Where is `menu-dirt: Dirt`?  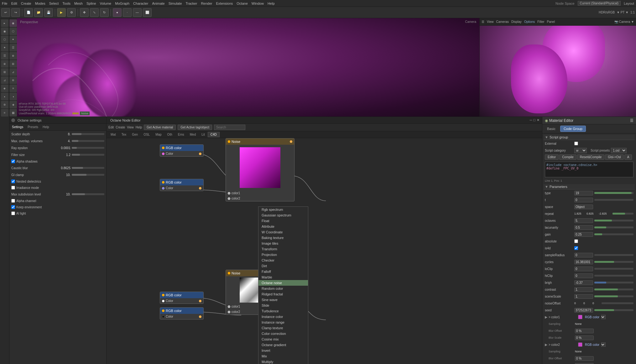 menu-dirt: Dirt is located at coordinates (283, 266).